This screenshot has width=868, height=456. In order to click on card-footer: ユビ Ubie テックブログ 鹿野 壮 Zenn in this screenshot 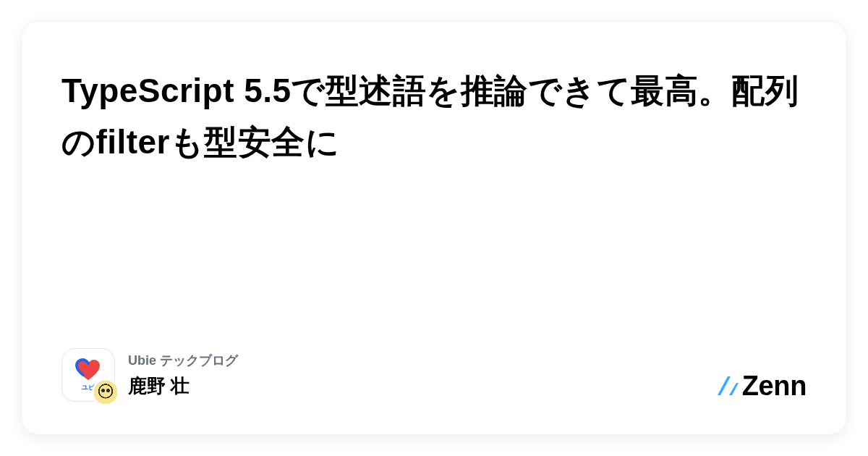, I will do `click(434, 375)`.